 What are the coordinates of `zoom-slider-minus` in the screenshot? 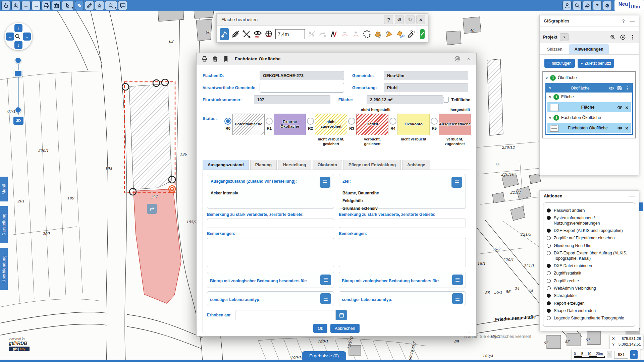 It's located at (18, 110).